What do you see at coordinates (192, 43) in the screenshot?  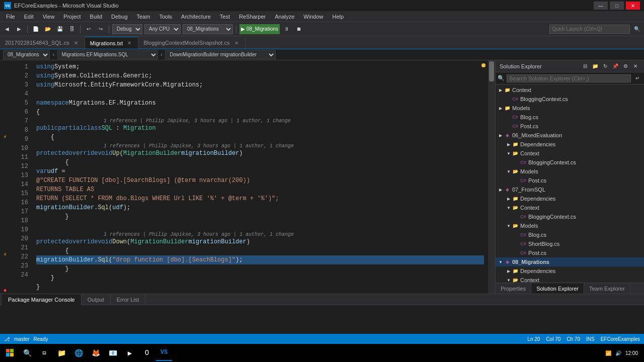 I see `tab-blogging-context: BloggingContextModelSnapshot.cs ✕` at bounding box center [192, 43].